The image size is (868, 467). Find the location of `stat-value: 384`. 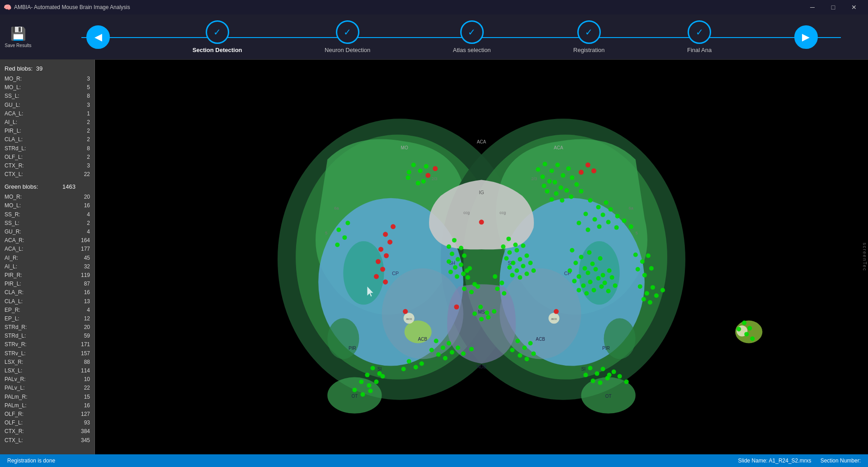

stat-value: 384 is located at coordinates (83, 432).